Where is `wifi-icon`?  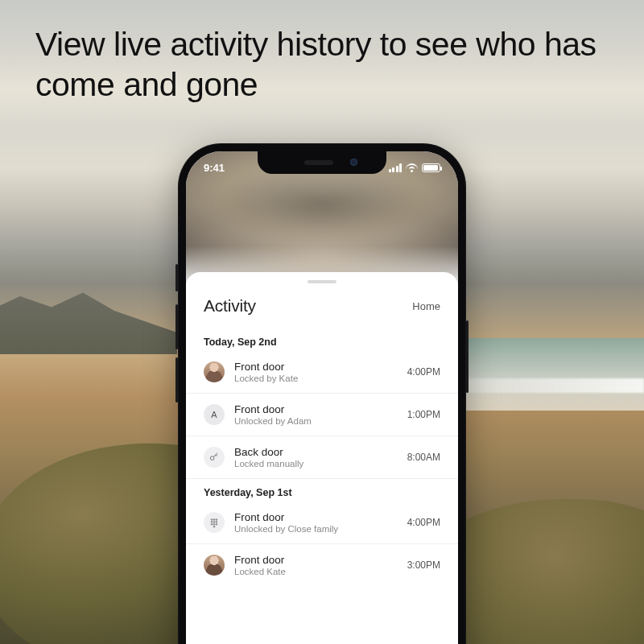 wifi-icon is located at coordinates (412, 167).